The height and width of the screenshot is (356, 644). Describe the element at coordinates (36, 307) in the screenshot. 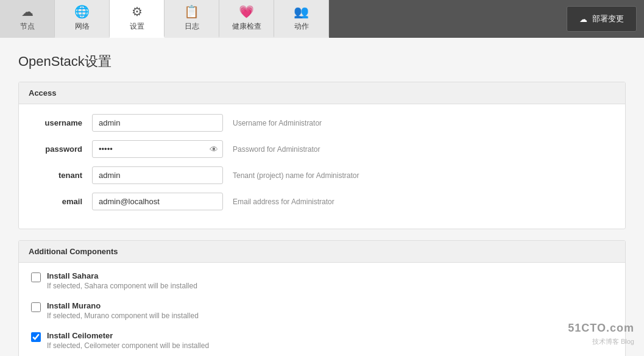

I see `checkbox-murano` at that location.